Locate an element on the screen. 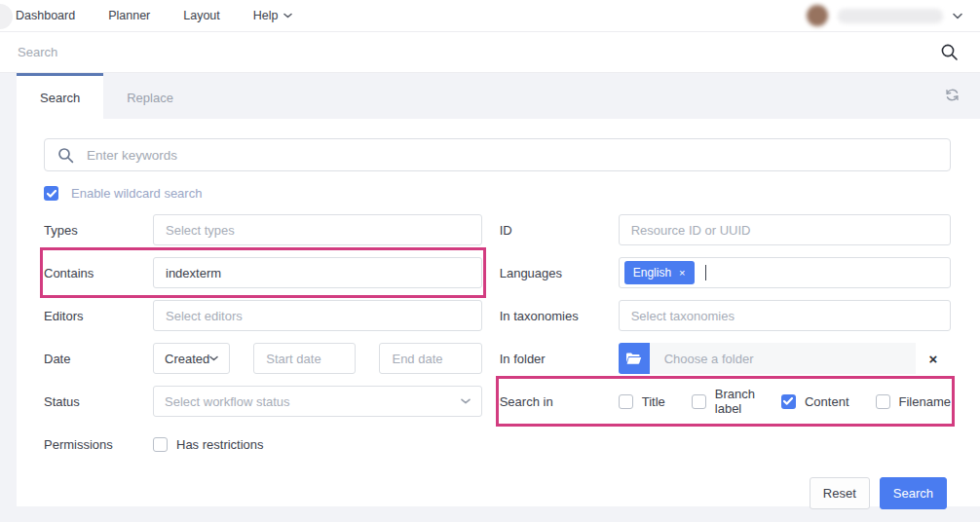 This screenshot has width=980, height=522. global-search-input is located at coordinates (405, 53).